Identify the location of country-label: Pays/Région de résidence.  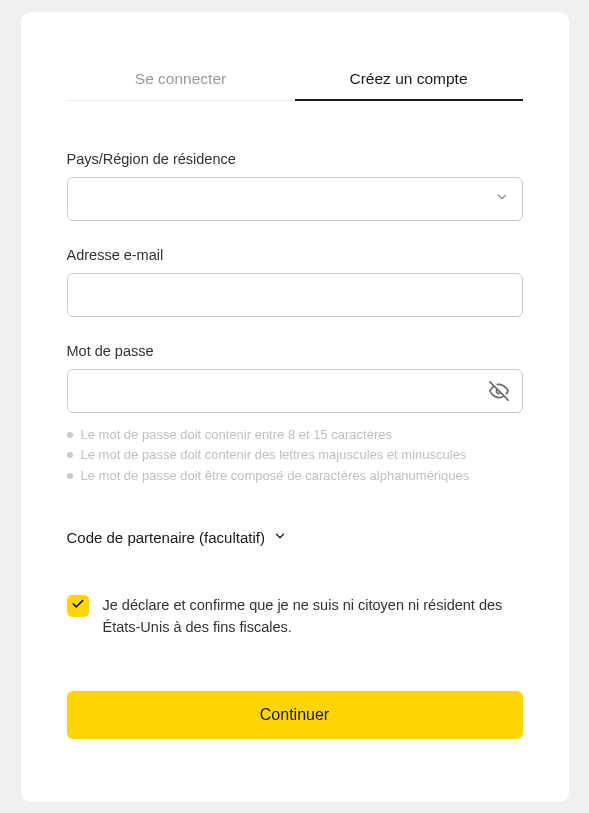
(295, 159).